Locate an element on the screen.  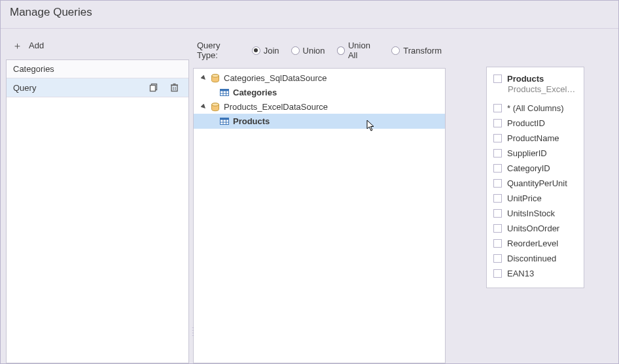
trash-icon is located at coordinates (174, 88).